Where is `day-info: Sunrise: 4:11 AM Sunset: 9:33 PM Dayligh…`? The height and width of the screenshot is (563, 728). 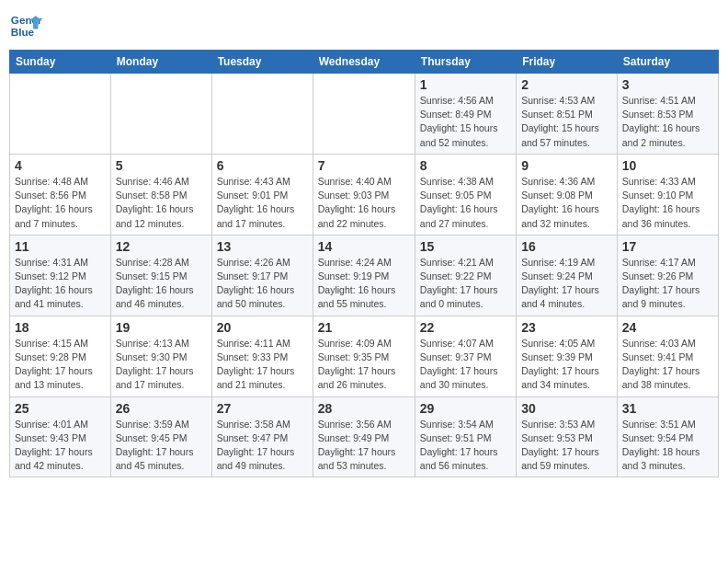 day-info: Sunrise: 4:11 AM Sunset: 9:33 PM Dayligh… is located at coordinates (263, 364).